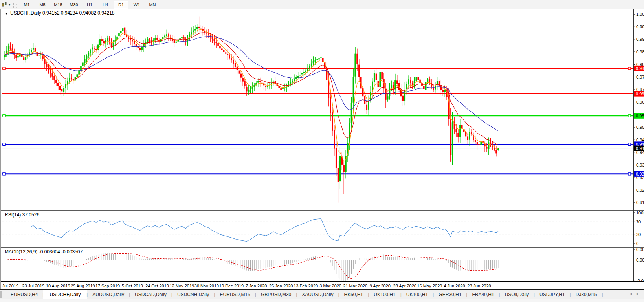  What do you see at coordinates (207, 286) in the screenshot?
I see `date-label: 30 Nov 2019` at bounding box center [207, 286].